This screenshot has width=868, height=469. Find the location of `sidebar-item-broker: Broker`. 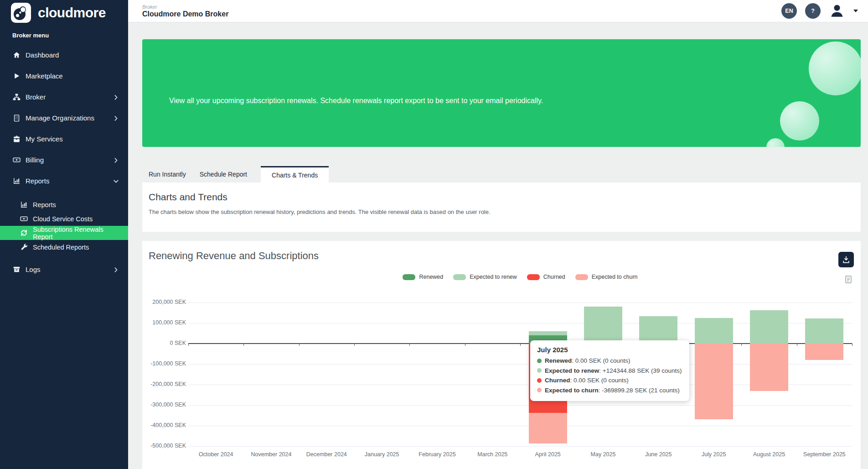

sidebar-item-broker: Broker is located at coordinates (64, 97).